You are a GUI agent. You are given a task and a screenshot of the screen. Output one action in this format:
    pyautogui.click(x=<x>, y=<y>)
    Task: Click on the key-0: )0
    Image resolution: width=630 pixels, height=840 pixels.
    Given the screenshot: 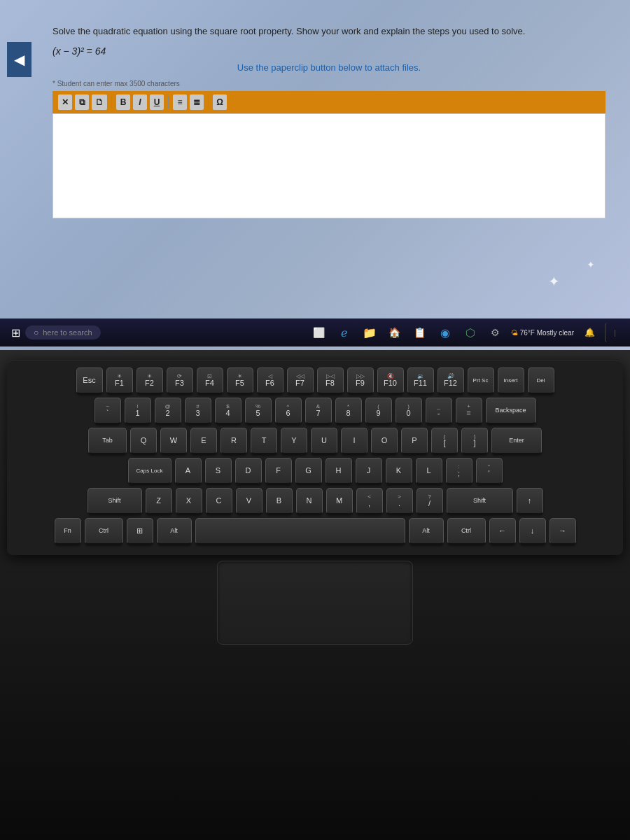 What is the action you would take?
    pyautogui.click(x=409, y=411)
    